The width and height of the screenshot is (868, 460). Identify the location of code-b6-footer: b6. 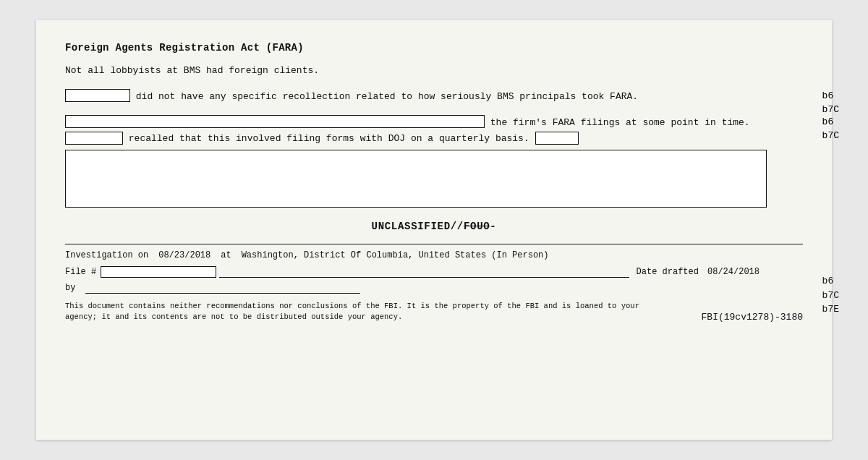
(830, 281).